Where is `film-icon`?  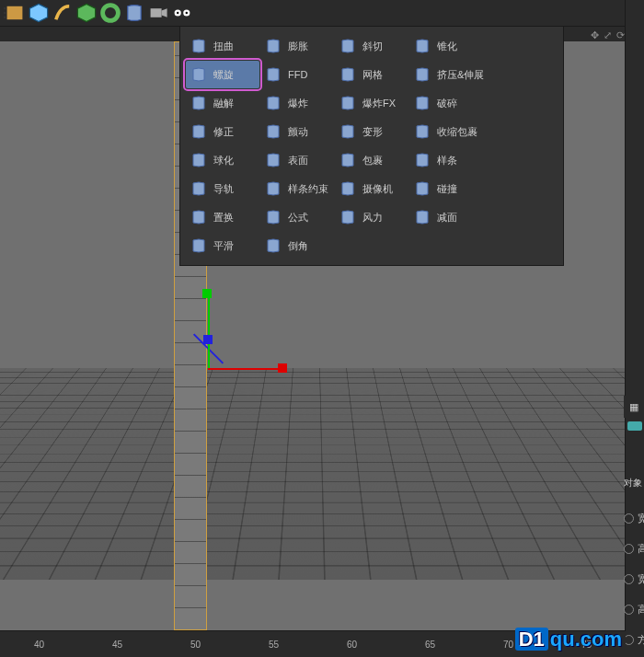
film-icon is located at coordinates (15, 13).